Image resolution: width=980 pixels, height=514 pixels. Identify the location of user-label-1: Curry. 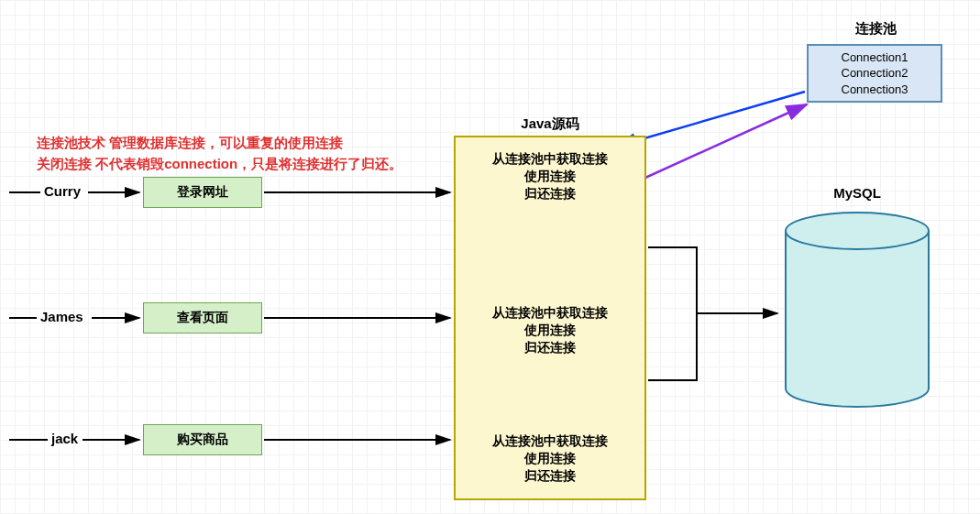
(62, 191).